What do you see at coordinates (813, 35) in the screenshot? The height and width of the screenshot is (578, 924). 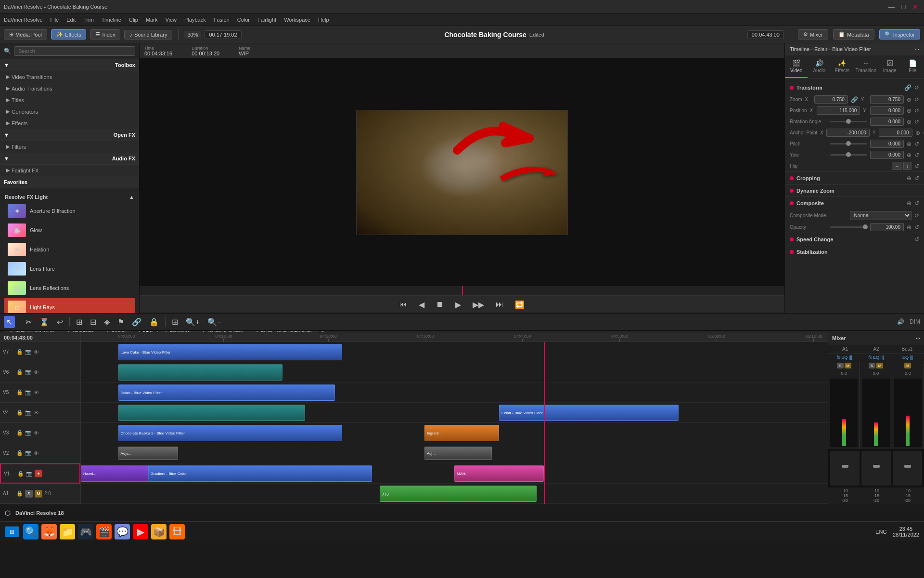 I see `mixer-button: ⚙ Mixer` at bounding box center [813, 35].